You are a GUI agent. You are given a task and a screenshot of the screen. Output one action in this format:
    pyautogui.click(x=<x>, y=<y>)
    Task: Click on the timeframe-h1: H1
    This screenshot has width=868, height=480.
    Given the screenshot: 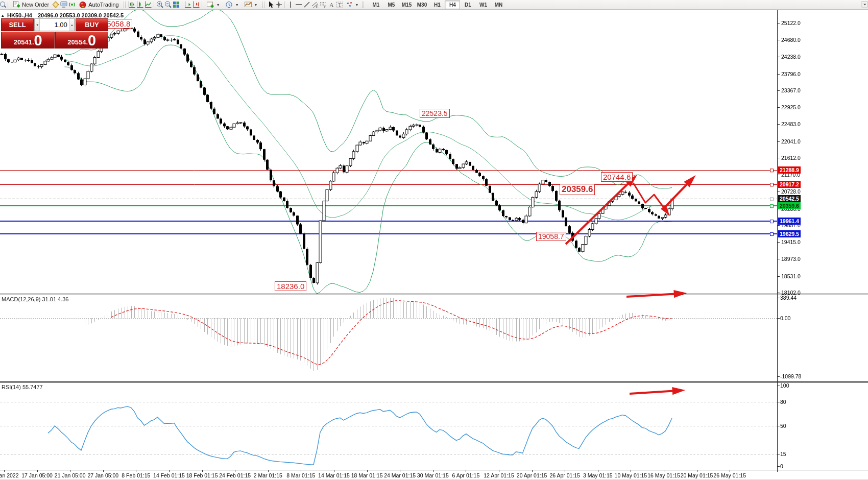 What is the action you would take?
    pyautogui.click(x=437, y=5)
    